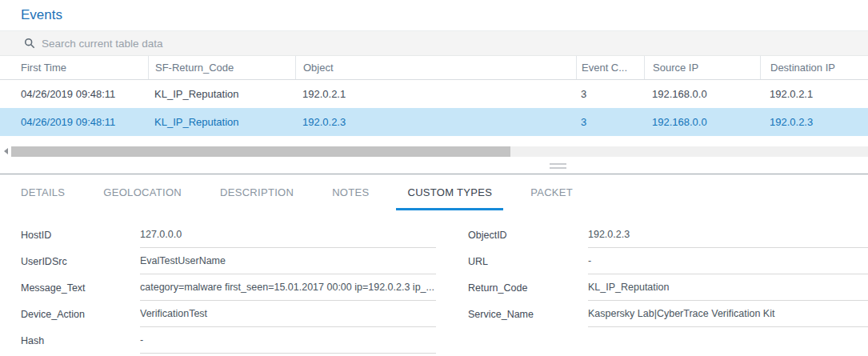 This screenshot has width=868, height=356. What do you see at coordinates (434, 122) in the screenshot?
I see `table-row-selected: 04/26/2019 09:48:11 KL_IP_Reputation 192…` at bounding box center [434, 122].